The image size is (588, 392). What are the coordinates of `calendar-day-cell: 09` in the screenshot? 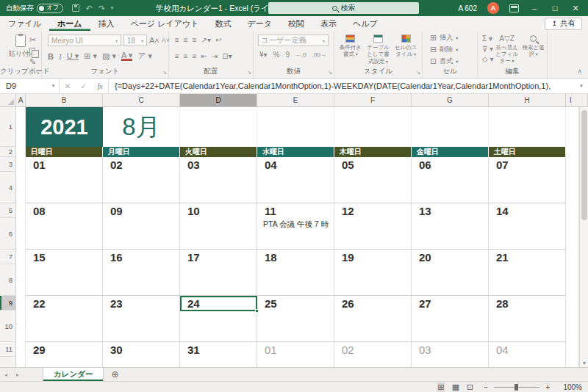 It's located at (141, 226).